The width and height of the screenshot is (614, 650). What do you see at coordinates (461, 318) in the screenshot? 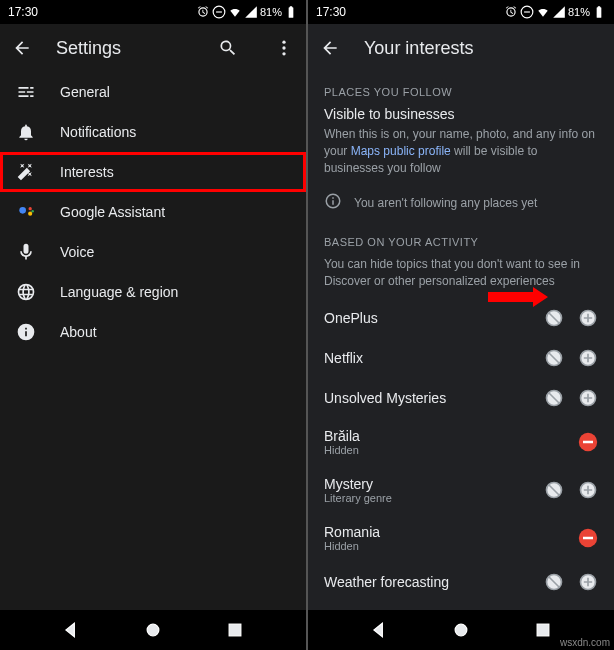
I see `topic-row: OnePlus` at bounding box center [461, 318].